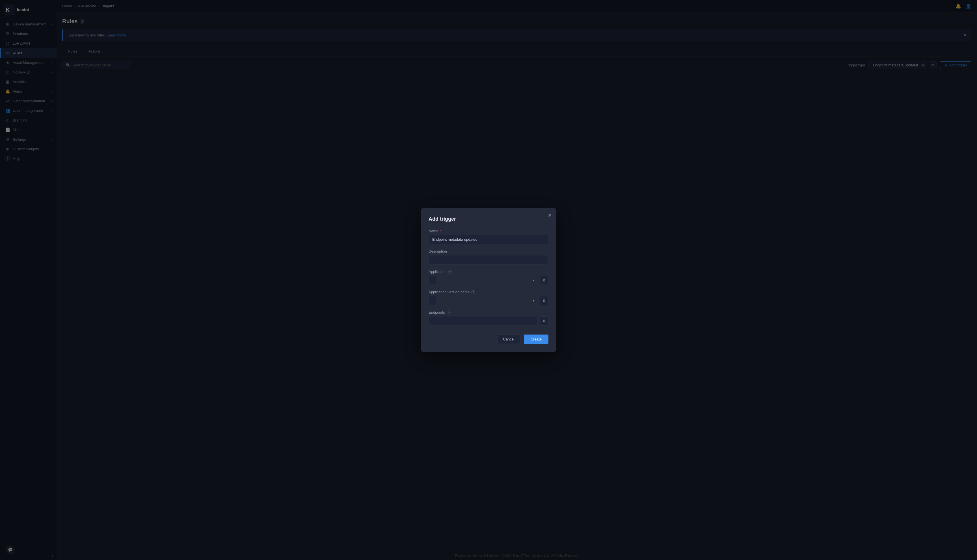 The image size is (977, 560). Describe the element at coordinates (489, 272) in the screenshot. I see `application-label: Application ?` at that location.